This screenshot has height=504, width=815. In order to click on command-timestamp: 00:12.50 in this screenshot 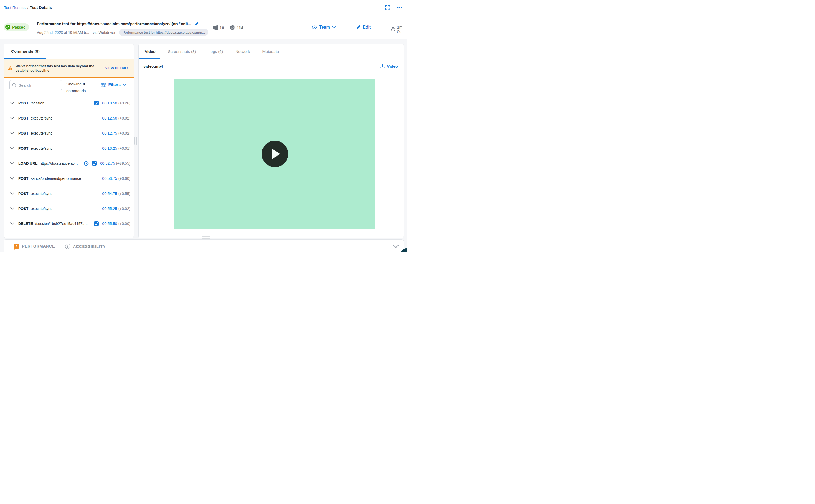, I will do `click(109, 118)`.